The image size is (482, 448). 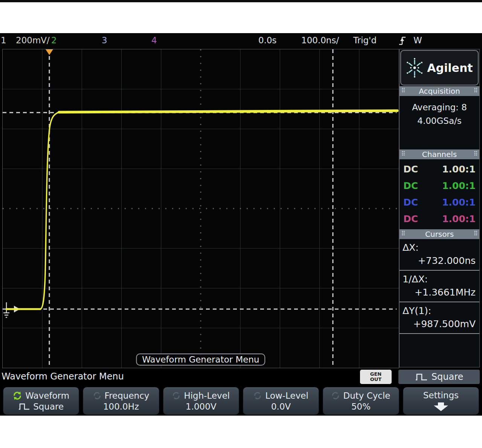 I want to click on channel1-indicator: 1, so click(x=4, y=40).